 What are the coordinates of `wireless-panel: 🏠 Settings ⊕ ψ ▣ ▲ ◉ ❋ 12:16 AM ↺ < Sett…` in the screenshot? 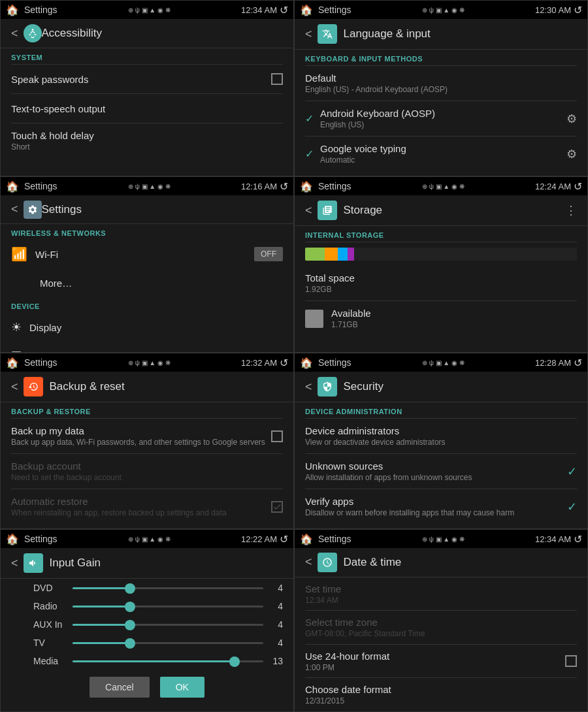 It's located at (147, 265).